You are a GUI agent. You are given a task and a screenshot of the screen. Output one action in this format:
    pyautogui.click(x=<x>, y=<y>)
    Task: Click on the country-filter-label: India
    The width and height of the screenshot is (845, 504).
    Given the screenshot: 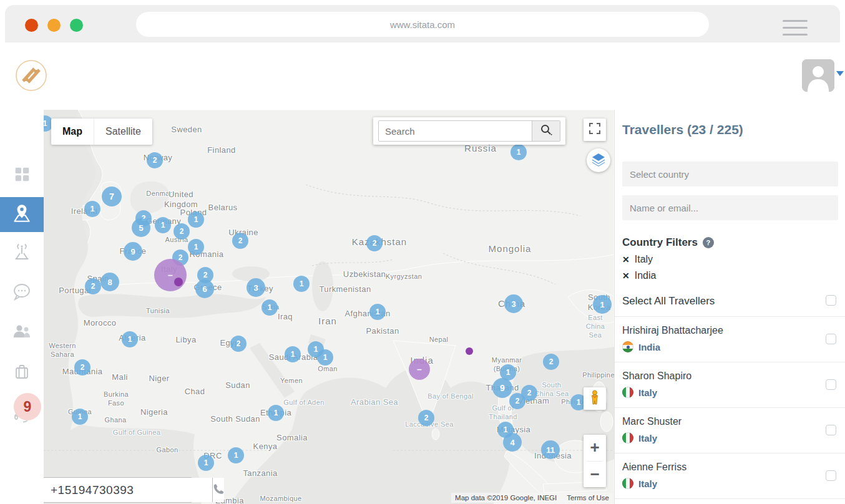 What is the action you would take?
    pyautogui.click(x=645, y=276)
    